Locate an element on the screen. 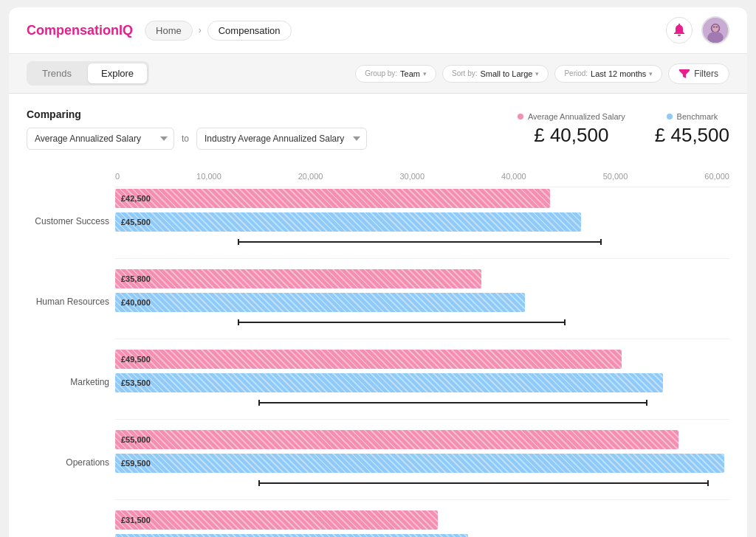 The height and width of the screenshot is (537, 756). salary-value: £ 40,500 is located at coordinates (571, 136).